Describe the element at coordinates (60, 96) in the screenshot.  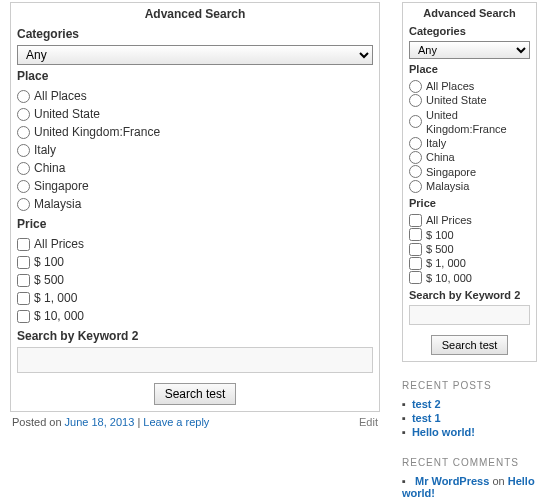
I see `place-option-label: All Places` at that location.